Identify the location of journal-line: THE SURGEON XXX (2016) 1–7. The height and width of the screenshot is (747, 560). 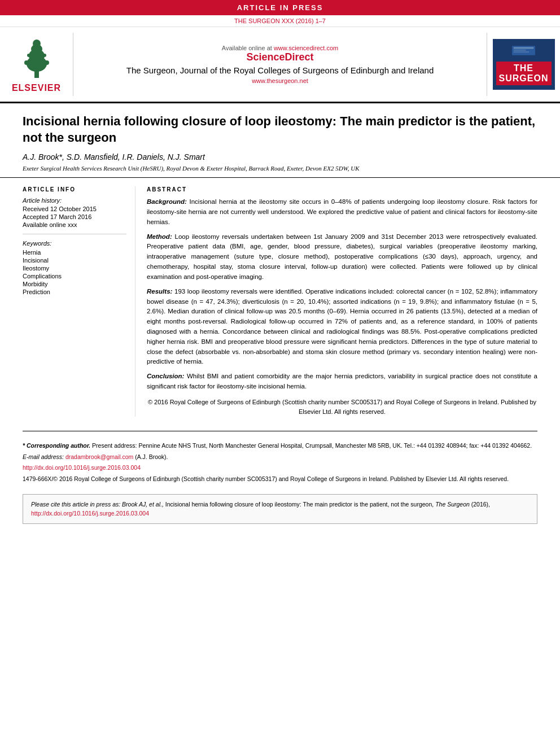
(280, 21).